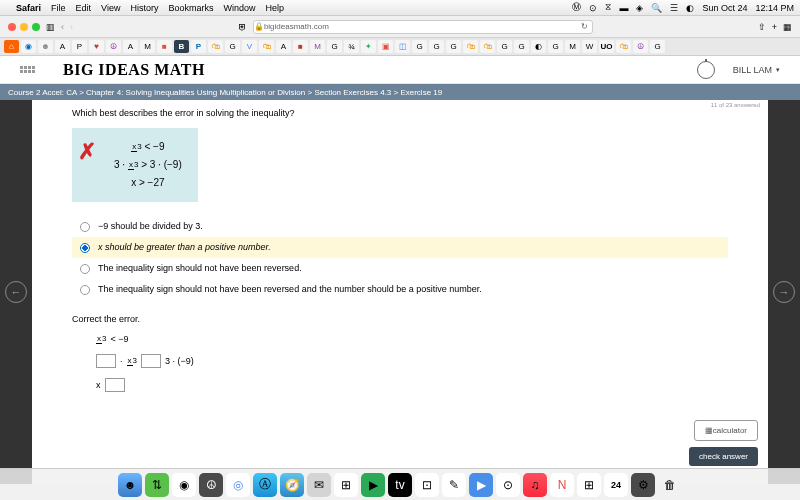  Describe the element at coordinates (706, 70) in the screenshot. I see `timer-icon` at that location.